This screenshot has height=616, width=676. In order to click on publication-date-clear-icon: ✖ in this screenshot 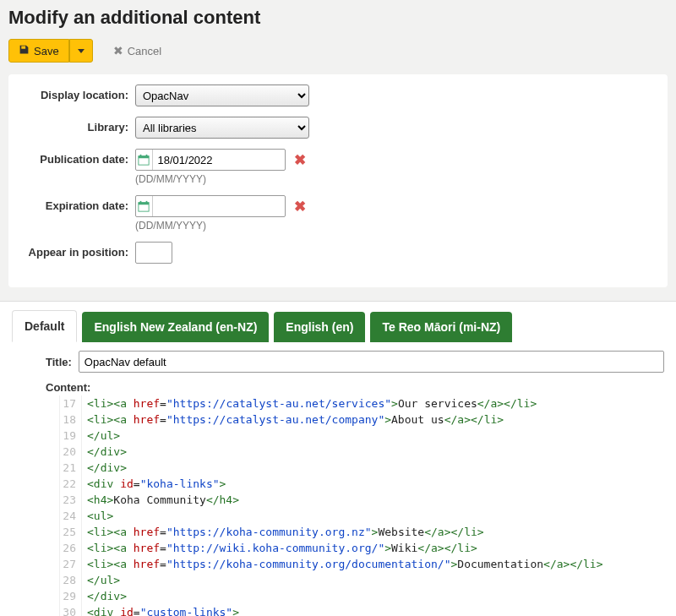, I will do `click(300, 161)`.